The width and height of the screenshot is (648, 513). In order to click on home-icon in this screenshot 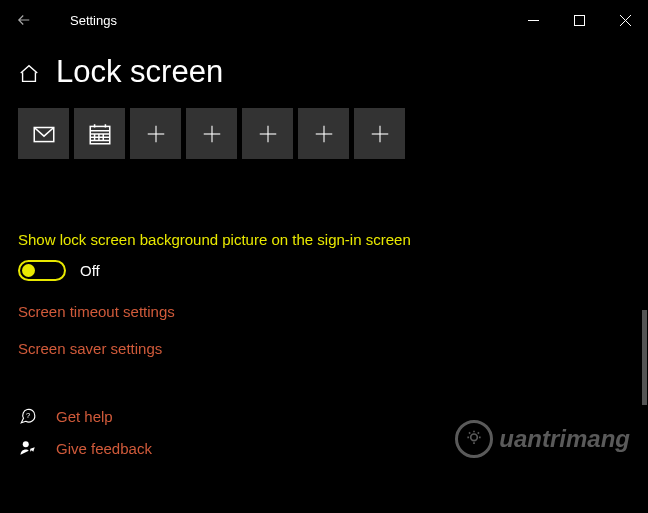, I will do `click(29, 74)`.